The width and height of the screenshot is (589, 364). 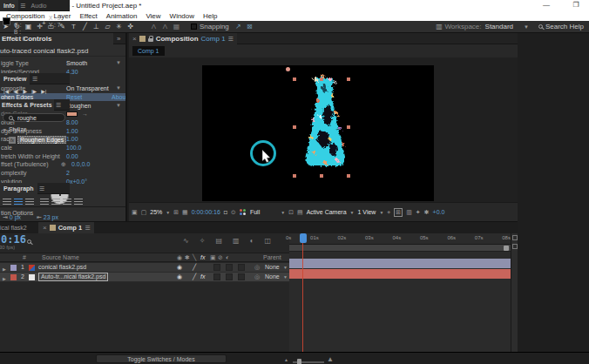 I want to click on maximize-button: ❐, so click(x=576, y=5).